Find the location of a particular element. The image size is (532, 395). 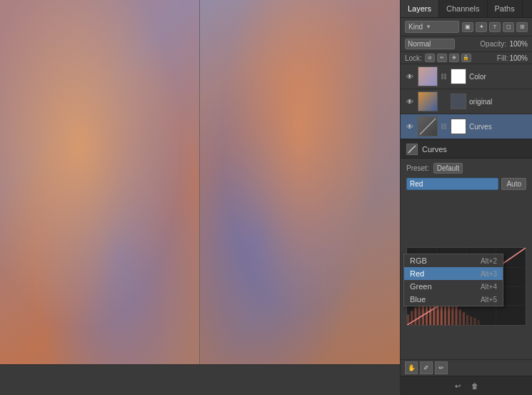

layer-thumb-color is located at coordinates (428, 76).